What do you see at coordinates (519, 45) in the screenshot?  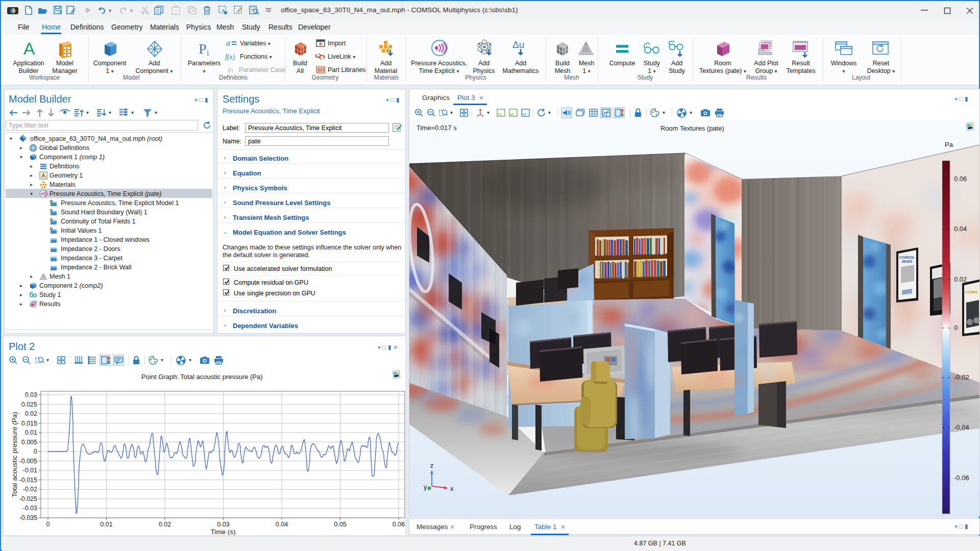 I see `svg-text: Δu` at bounding box center [519, 45].